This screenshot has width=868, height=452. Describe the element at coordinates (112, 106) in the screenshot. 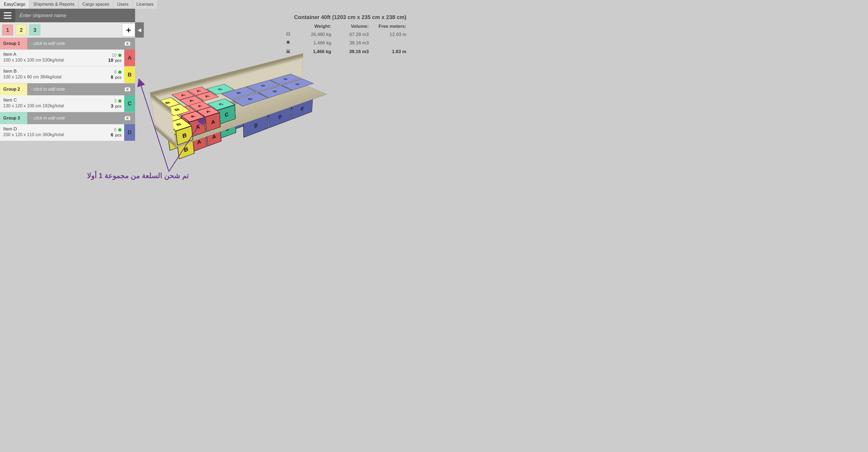

I see `qty-loaded: 3` at that location.